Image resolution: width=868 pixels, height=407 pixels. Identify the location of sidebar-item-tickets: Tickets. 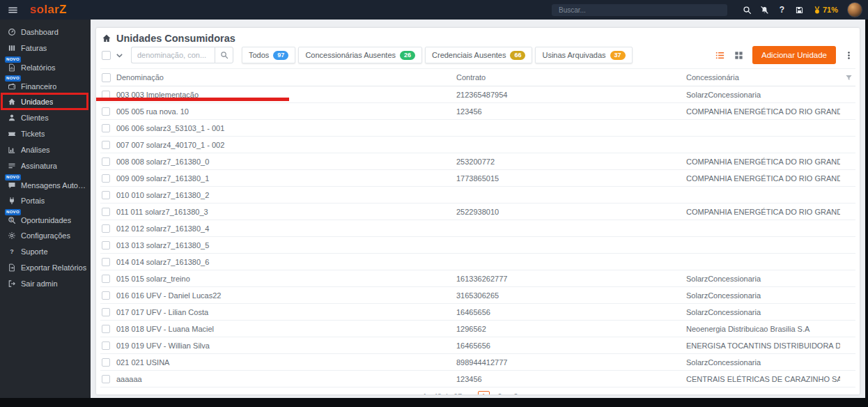
(45, 134).